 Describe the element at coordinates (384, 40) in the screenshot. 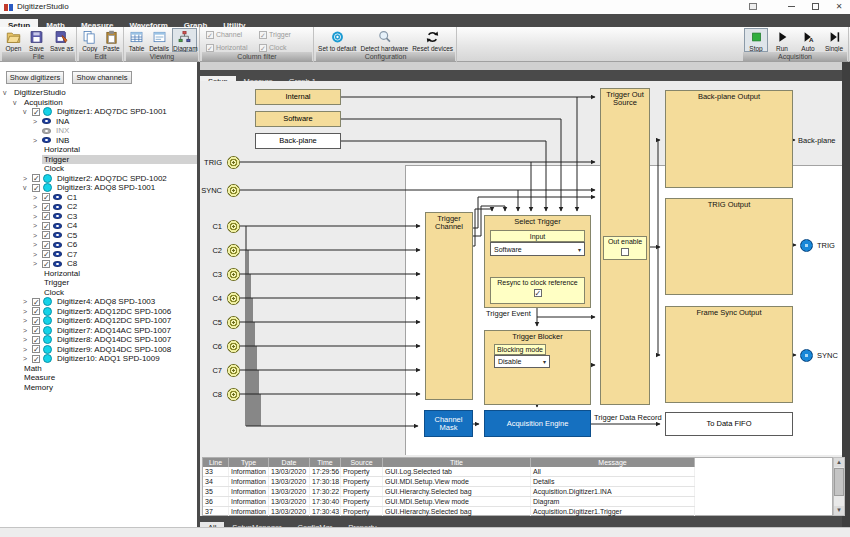

I see `detect-hardware-button: Detect hardware` at that location.